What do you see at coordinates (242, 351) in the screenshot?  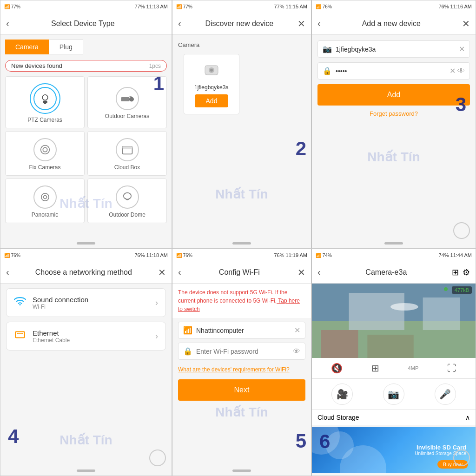 I see `wifi-password-input-row: 🔒 👁` at bounding box center [242, 351].